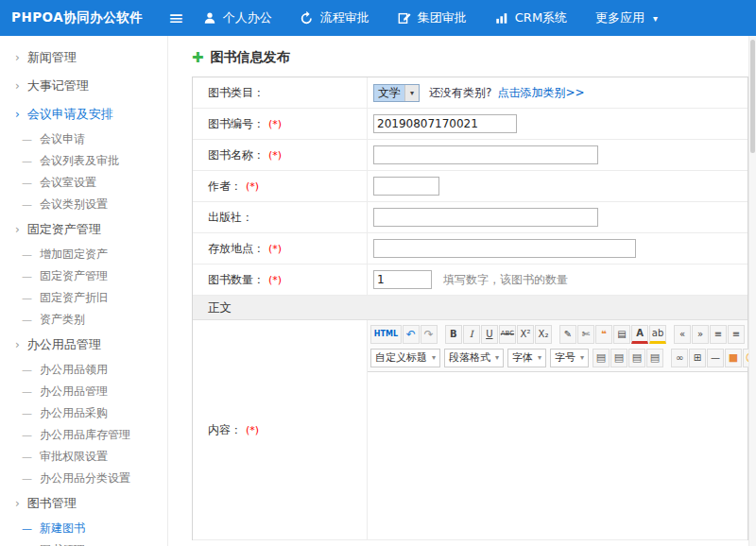 The image size is (756, 546). I want to click on topbar: PHPOA协同办公软件 ≡ 个人办公 流程审批 集团审批, so click(378, 18).